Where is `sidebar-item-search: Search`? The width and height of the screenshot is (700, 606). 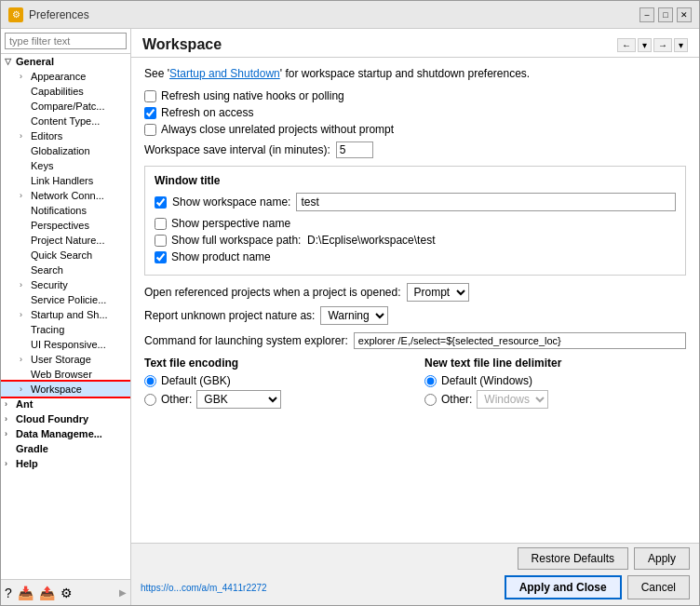 sidebar-item-search: Search is located at coordinates (65, 270).